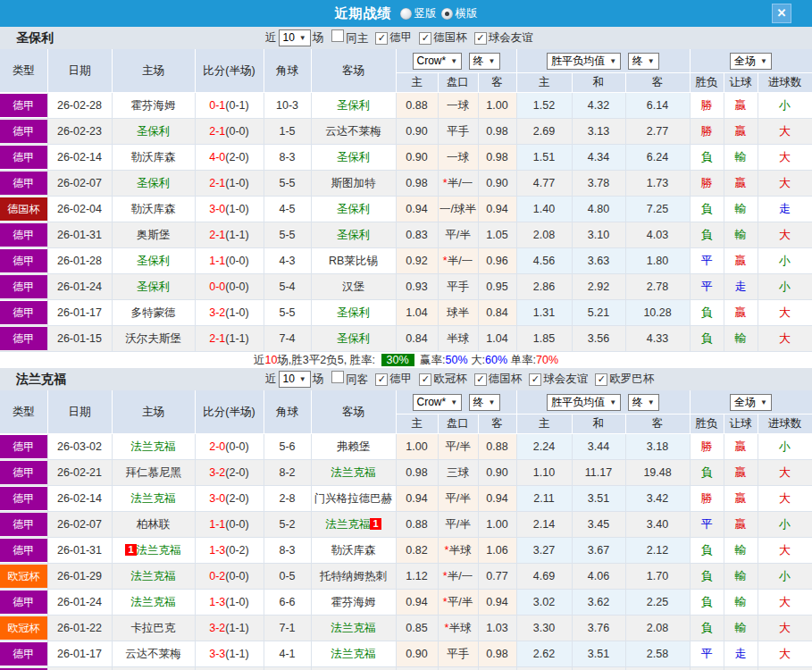  I want to click on filter-league-checkbox-欧罗巴杯: ✓欧罗巴杯, so click(622, 379).